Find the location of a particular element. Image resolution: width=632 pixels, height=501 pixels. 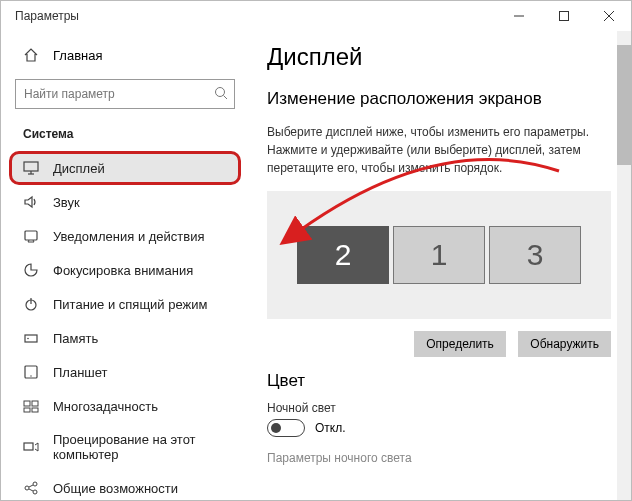

home-label: Главная is located at coordinates (78, 56).